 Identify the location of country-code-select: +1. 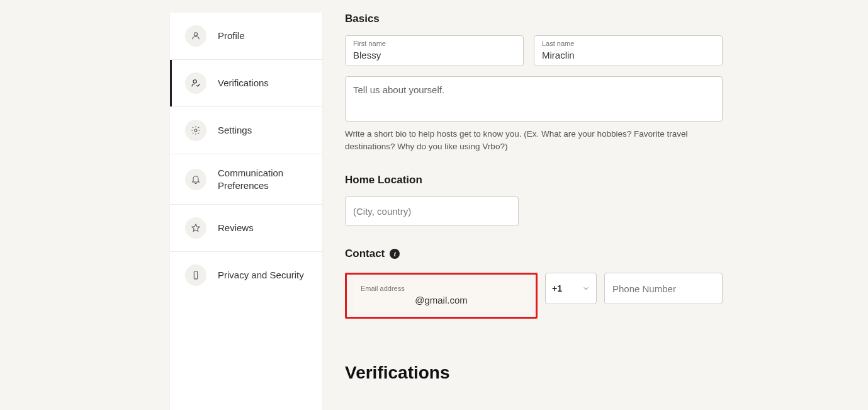
(571, 288).